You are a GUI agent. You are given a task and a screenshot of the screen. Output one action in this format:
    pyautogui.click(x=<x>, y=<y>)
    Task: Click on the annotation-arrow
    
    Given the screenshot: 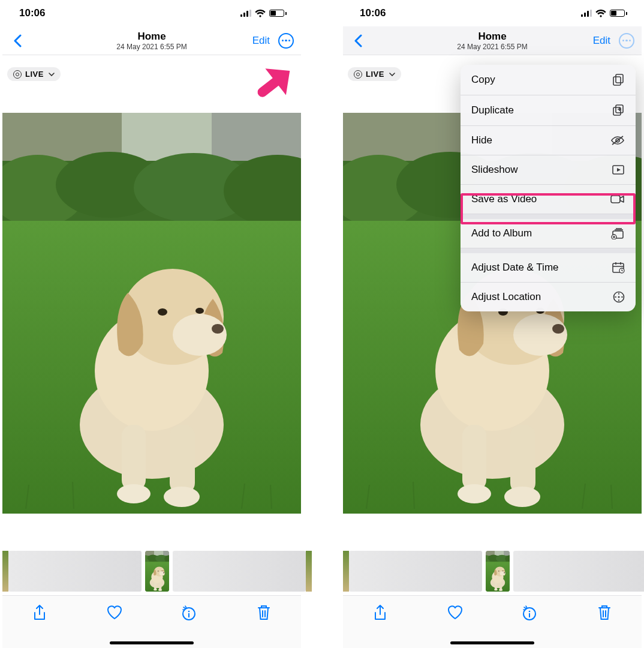 What is the action you would take?
    pyautogui.click(x=264, y=80)
    